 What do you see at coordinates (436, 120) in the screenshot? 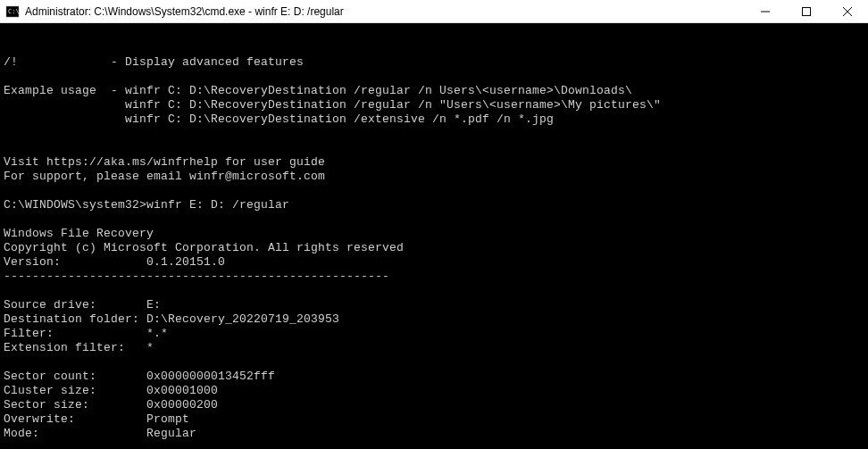
I see `terminal-line: winfr C: D:\RecoveryDestination /extensi…` at bounding box center [436, 120].